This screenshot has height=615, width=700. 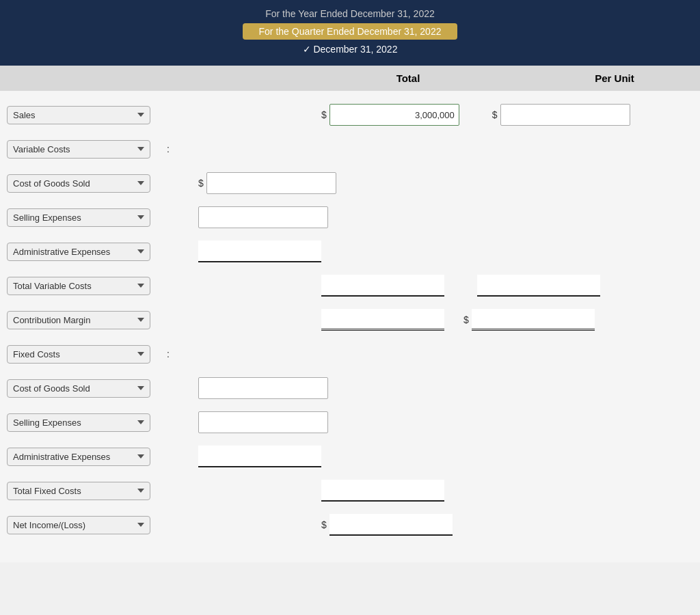 I want to click on cogs2-row: Cost of Goods Sold, so click(x=350, y=388).